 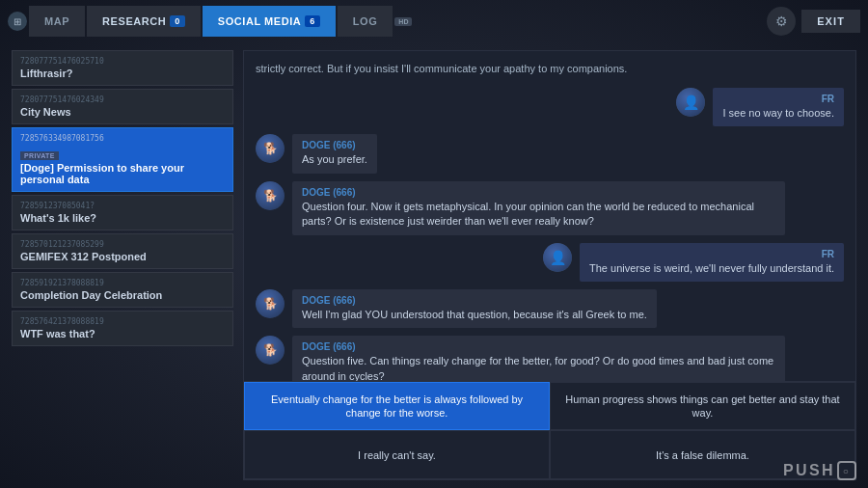 I want to click on chat-message: 🐕 DOGE (666) Question four. Now it gets …, so click(x=550, y=208).